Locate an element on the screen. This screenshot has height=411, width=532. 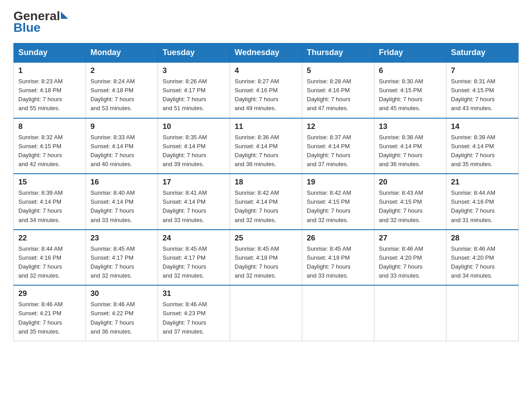
calendar-cell is located at coordinates (339, 313).